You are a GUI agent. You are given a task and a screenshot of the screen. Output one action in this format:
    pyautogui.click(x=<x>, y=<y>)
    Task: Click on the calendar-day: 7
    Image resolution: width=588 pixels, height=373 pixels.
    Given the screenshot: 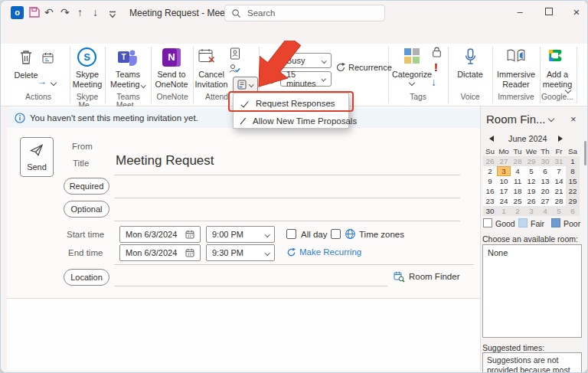 What is the action you would take?
    pyautogui.click(x=559, y=172)
    